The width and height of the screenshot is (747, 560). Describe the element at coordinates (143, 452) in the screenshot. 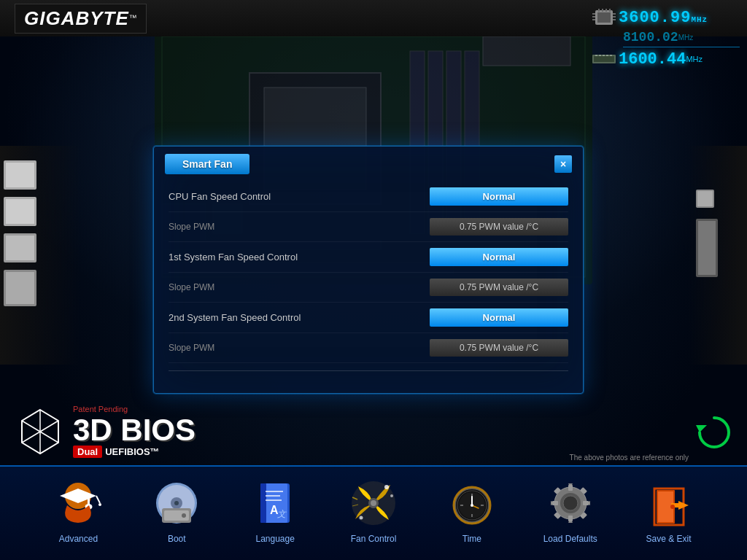

I see `bios-text-sm: BIOS™` at that location.